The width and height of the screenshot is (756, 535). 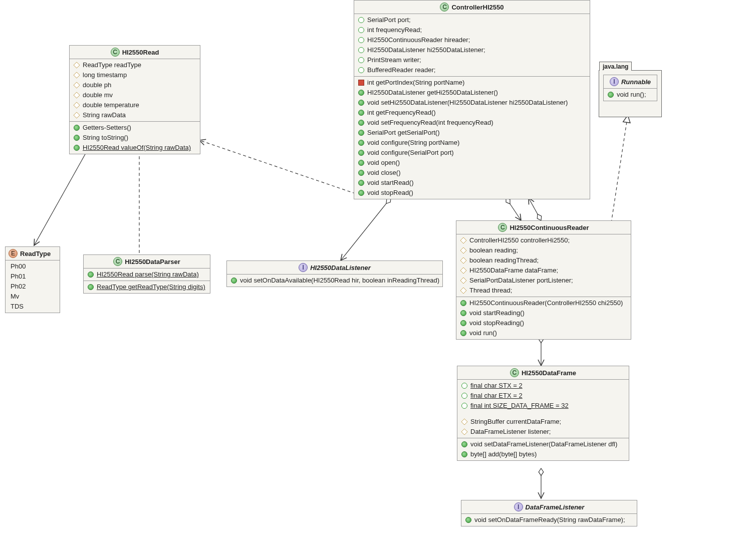 What do you see at coordinates (543, 373) in the screenshot?
I see `class-title: C HI2550DataFrame` at bounding box center [543, 373].